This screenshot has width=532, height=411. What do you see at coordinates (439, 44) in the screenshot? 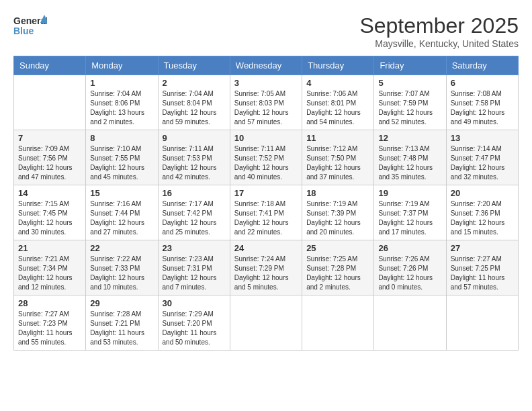
I see `location: Maysville, Kentucky, United States` at bounding box center [439, 44].